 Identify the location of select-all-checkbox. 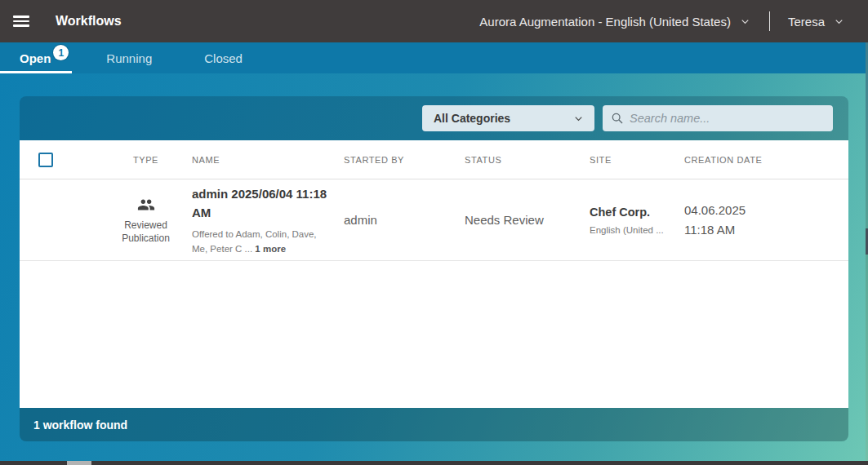
(46, 160).